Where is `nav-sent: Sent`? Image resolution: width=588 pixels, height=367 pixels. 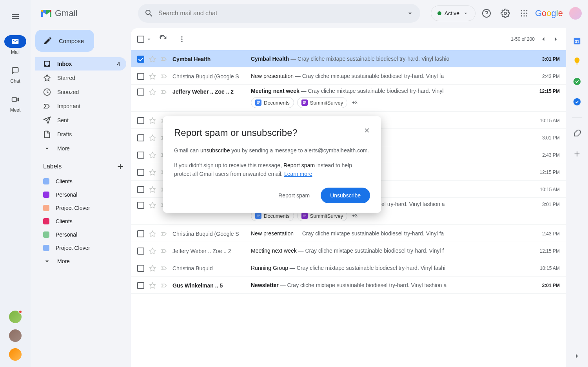
nav-sent: Sent is located at coordinates (81, 120).